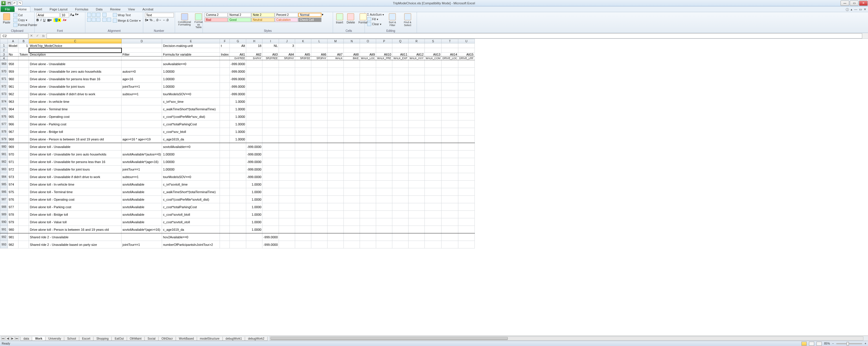 Image resolution: width=868 pixels, height=346 pixels. Describe the element at coordinates (115, 15) in the screenshot. I see `wrap-icon` at that location.